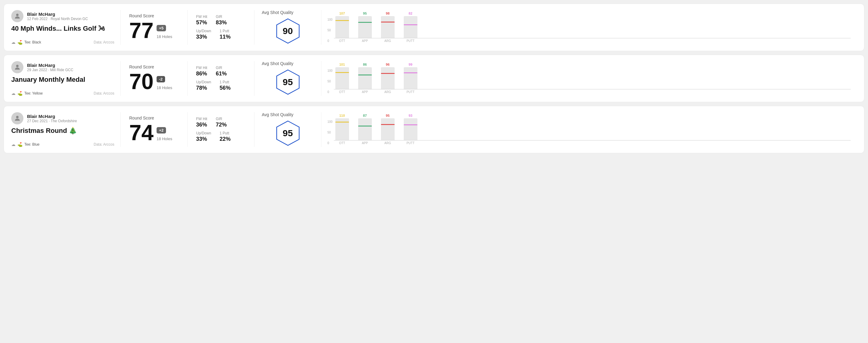 The width and height of the screenshot is (868, 343). What do you see at coordinates (204, 86) in the screenshot?
I see `updown-stat: Up/Down 78%` at bounding box center [204, 86].